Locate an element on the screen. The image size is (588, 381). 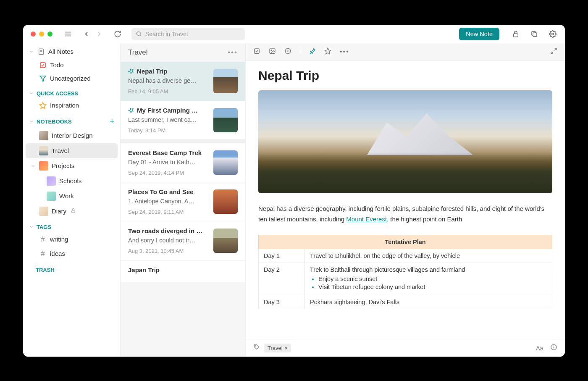
gear-icon is located at coordinates (553, 34).